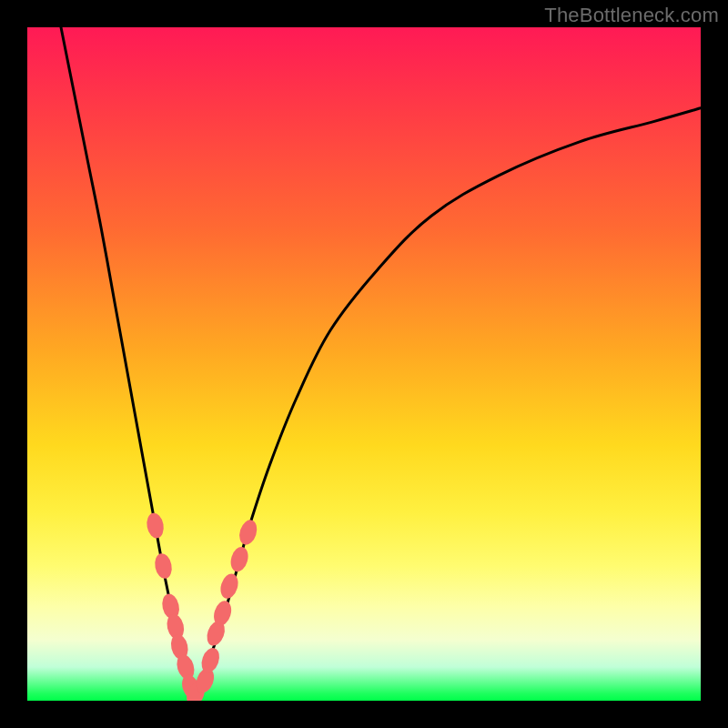 This screenshot has height=728, width=728. What do you see at coordinates (202, 606) in the screenshot?
I see `curve-markers` at bounding box center [202, 606].